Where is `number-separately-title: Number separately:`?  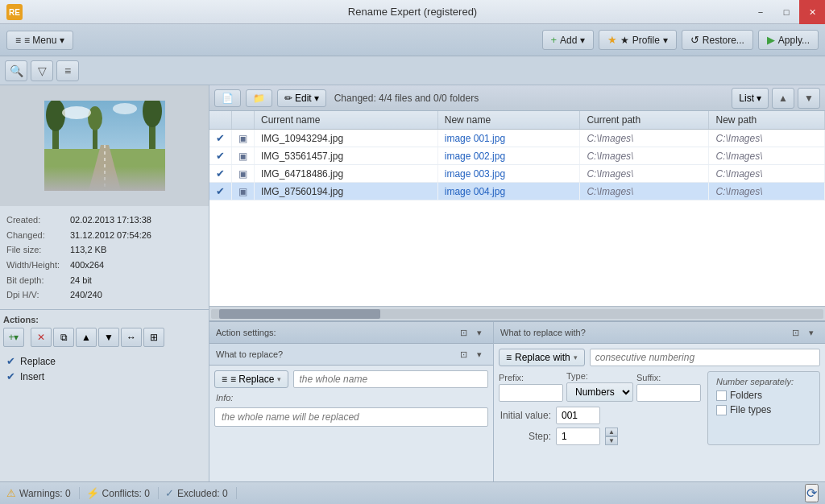
number-separately-title: Number separately: is located at coordinates (764, 382).